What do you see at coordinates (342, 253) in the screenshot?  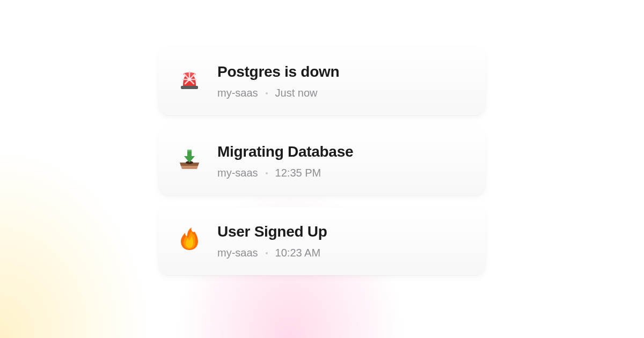 I see `notification-meta: my-saas 10:23 AM` at bounding box center [342, 253].